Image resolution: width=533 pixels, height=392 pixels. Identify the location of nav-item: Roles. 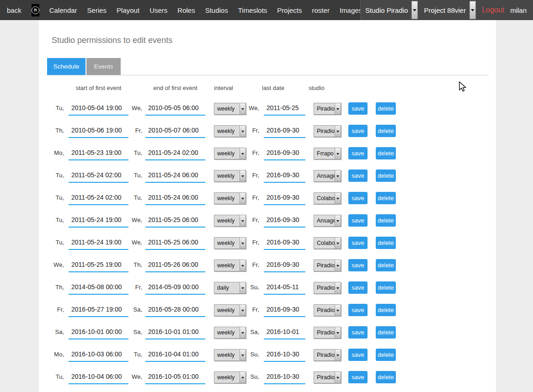
(186, 10).